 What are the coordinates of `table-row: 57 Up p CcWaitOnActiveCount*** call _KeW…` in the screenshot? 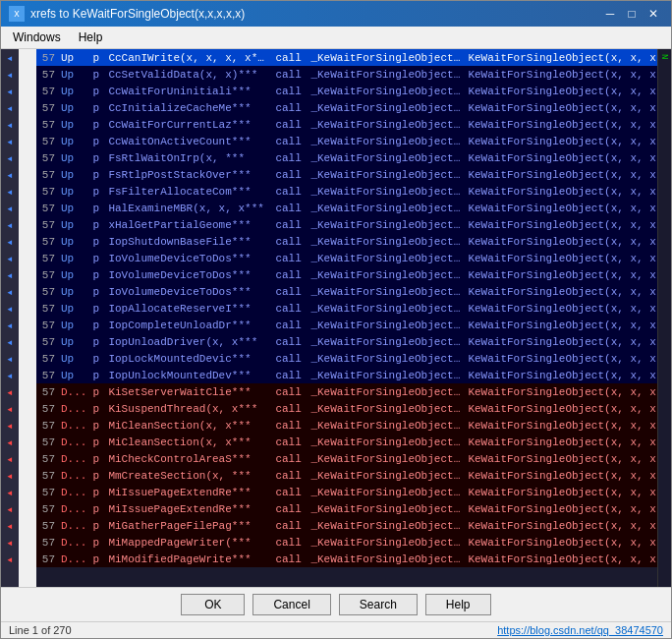 It's located at (347, 142).